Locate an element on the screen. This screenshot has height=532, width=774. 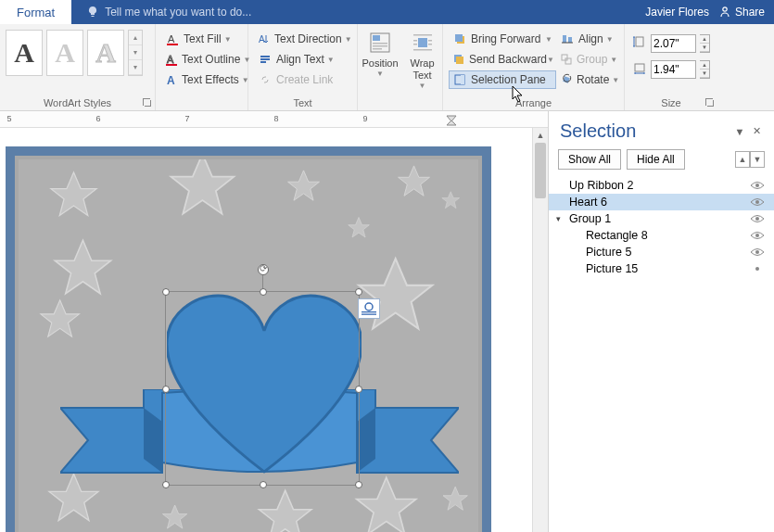
pane-close-button: ✕ is located at coordinates (756, 132).